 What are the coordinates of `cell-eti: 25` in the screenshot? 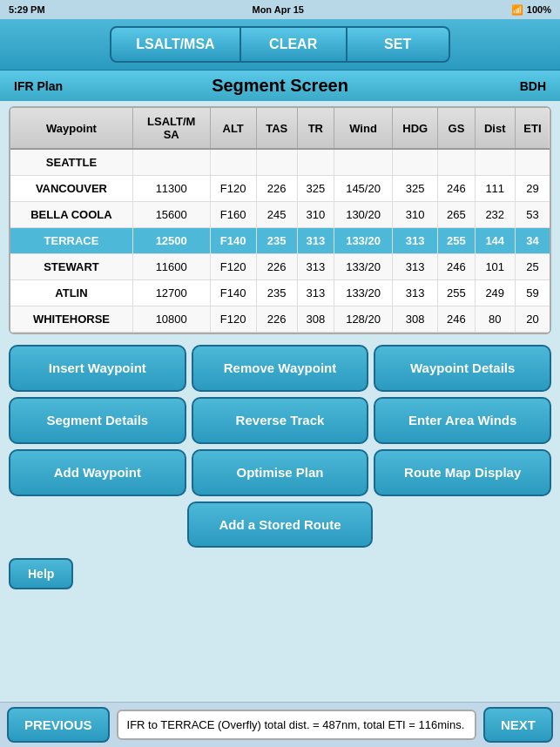 It's located at (532, 267).